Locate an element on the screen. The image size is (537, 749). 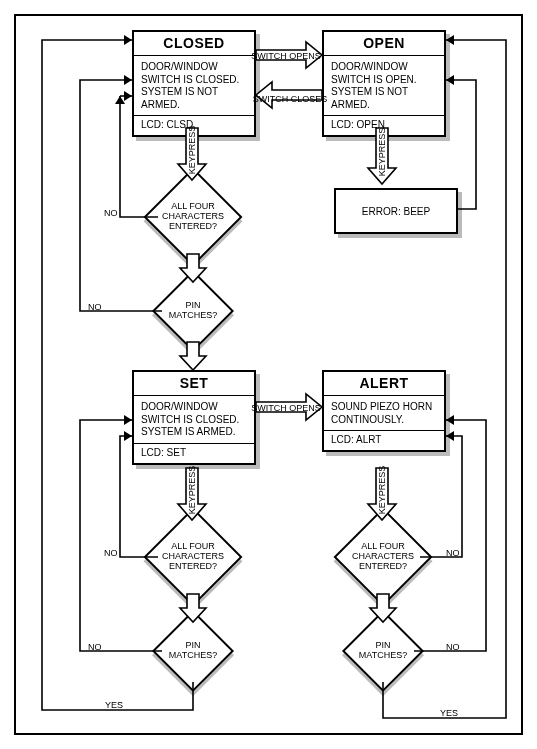
state-open-title: OPEN is located at coordinates (384, 44).